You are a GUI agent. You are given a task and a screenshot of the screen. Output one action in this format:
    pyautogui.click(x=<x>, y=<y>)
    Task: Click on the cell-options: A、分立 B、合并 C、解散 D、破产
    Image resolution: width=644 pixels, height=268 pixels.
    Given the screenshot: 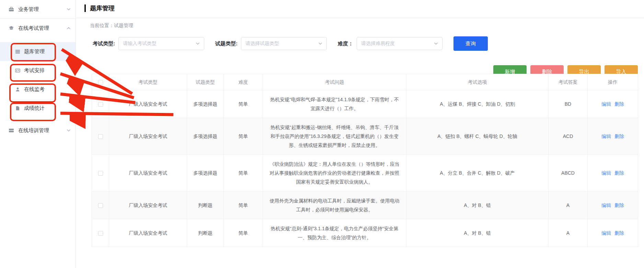 What is the action you would take?
    pyautogui.click(x=478, y=173)
    